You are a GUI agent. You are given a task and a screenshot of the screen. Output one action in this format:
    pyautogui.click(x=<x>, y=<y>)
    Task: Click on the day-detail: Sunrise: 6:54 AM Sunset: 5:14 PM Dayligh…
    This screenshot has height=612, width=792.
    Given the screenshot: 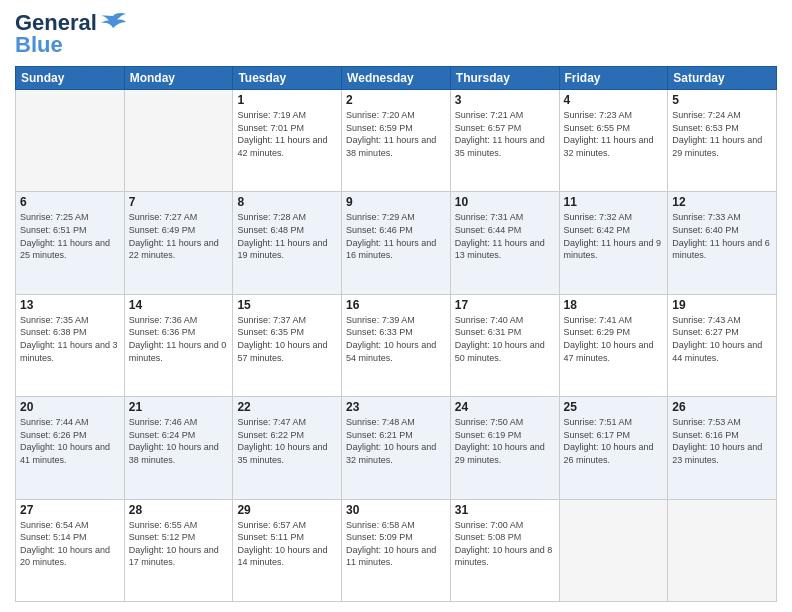 What is the action you would take?
    pyautogui.click(x=70, y=544)
    